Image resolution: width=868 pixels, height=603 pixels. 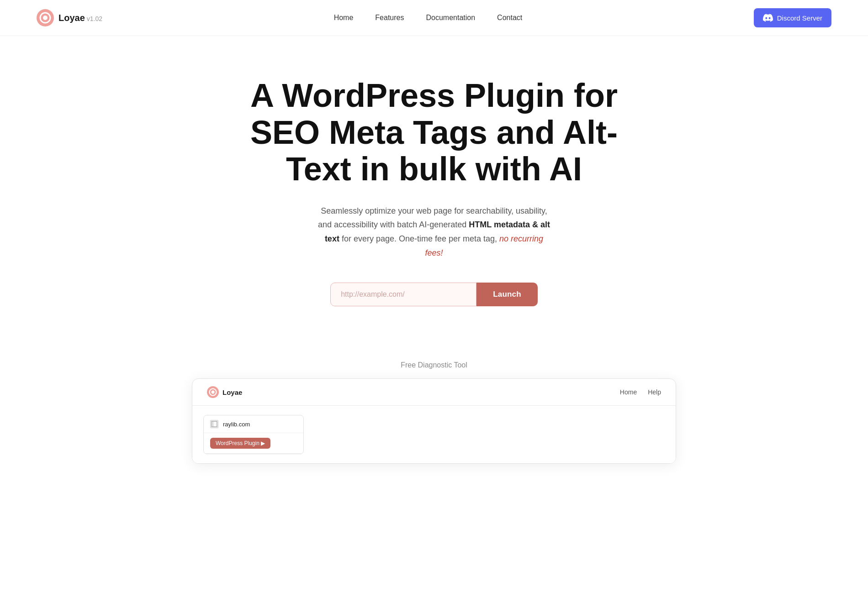 I want to click on diag-nav-links: Home Help, so click(x=640, y=392).